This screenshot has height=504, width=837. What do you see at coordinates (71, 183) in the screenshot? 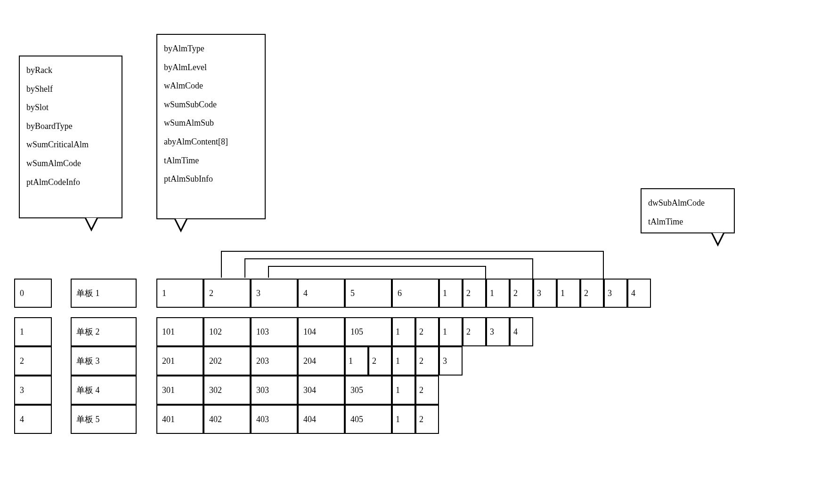
I see `field: ptAlmCodeInfo` at bounding box center [71, 183].